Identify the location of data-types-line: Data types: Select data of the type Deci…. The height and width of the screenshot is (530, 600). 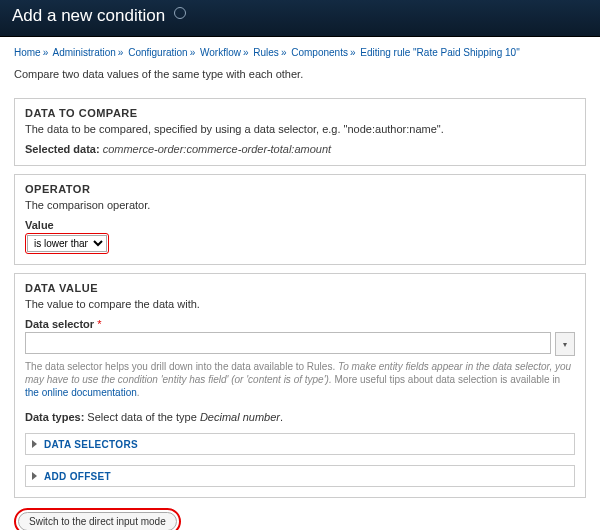
(300, 417).